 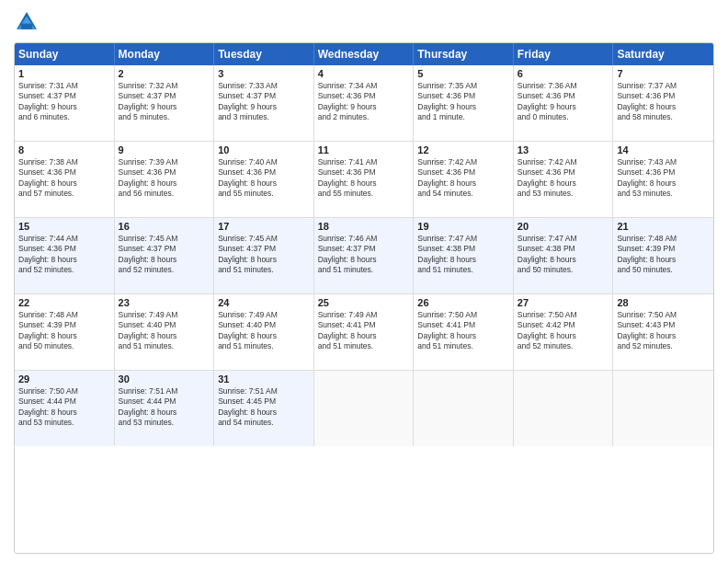 I want to click on day-number: 30, so click(x=165, y=379).